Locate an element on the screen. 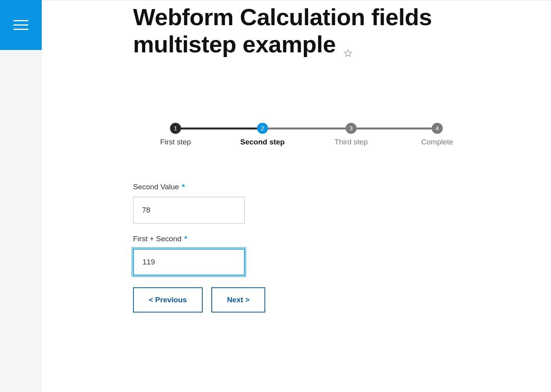 This screenshot has height=392, width=551. progress-label-2: Second step is located at coordinates (263, 142).